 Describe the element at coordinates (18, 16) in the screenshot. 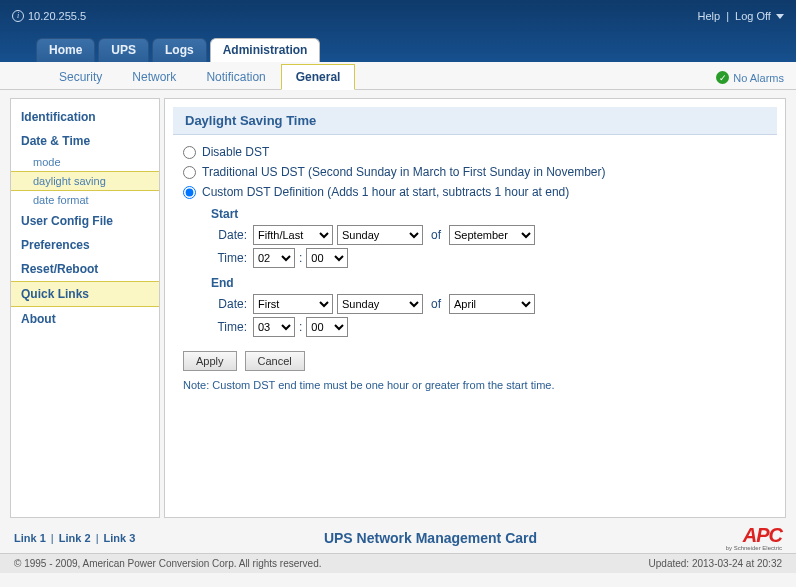

I see `info-icon: i` at that location.